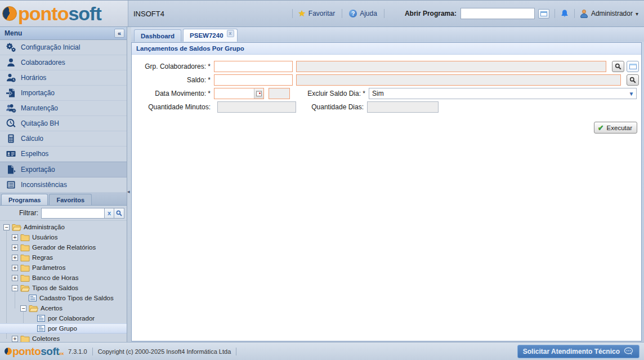 The width and height of the screenshot is (644, 360). Describe the element at coordinates (403, 107) in the screenshot. I see `quantidade-dias-field` at that location.